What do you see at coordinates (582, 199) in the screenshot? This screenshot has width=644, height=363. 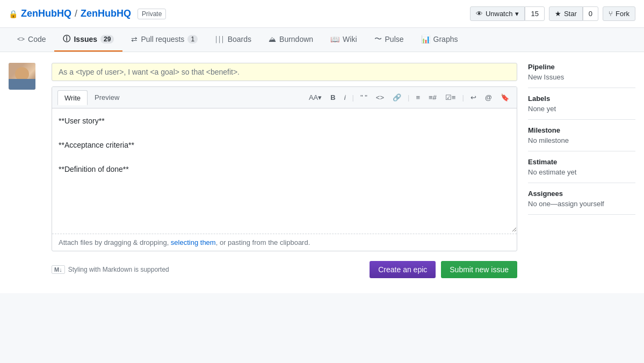 I see `sidebar-assignees: Assignees No one—assign yourself` at bounding box center [582, 199].